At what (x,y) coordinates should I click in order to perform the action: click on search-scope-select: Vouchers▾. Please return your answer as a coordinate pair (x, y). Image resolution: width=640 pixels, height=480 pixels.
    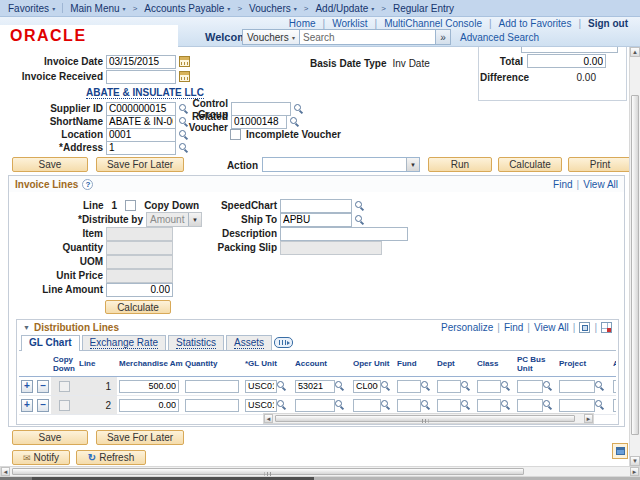
    Looking at the image, I should click on (271, 37).